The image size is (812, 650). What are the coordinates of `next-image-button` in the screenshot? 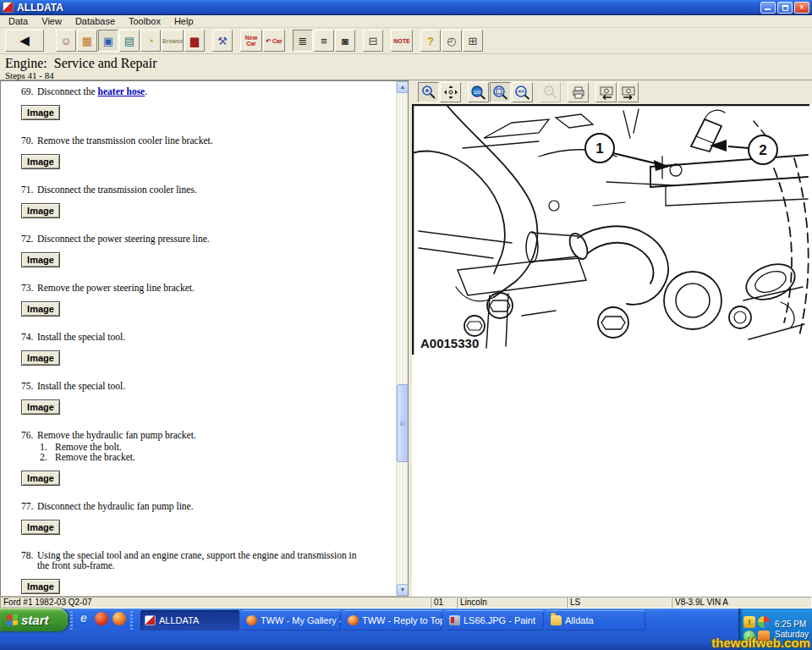 It's located at (628, 92).